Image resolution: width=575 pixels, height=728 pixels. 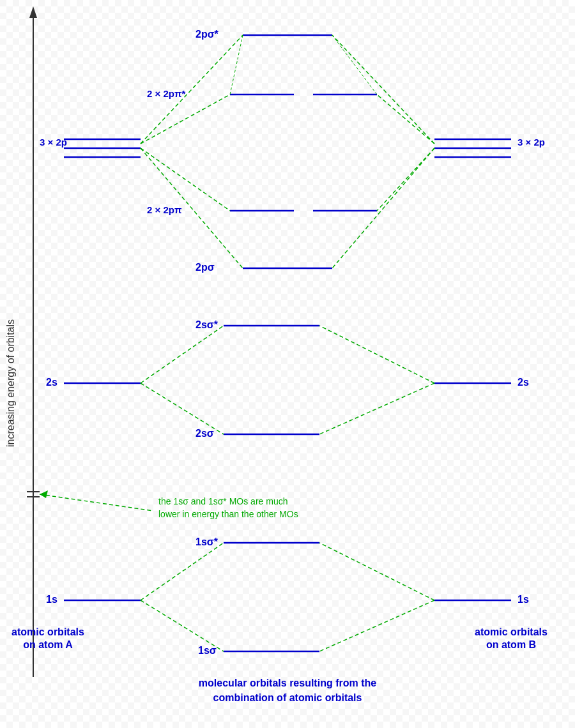 I want to click on annotation-text2: lower in energy than the other MOs, so click(x=229, y=514).